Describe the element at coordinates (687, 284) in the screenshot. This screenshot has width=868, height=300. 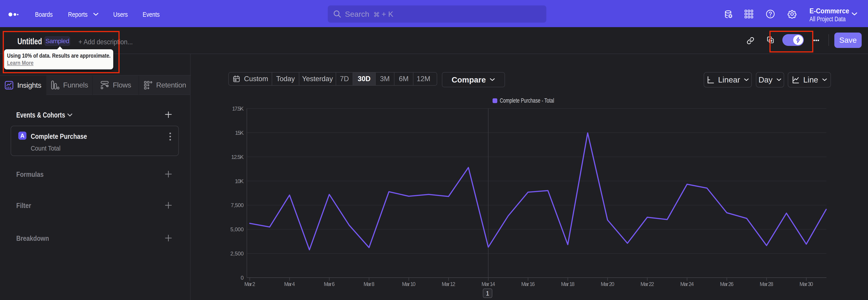
I see `svg-text: Mar 24` at that location.